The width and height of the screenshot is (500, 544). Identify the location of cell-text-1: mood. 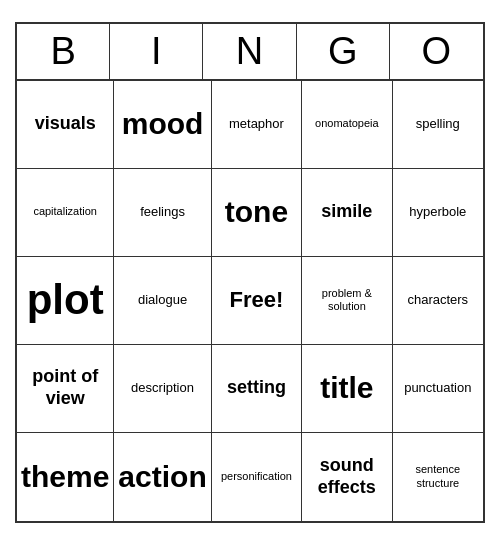
(163, 124).